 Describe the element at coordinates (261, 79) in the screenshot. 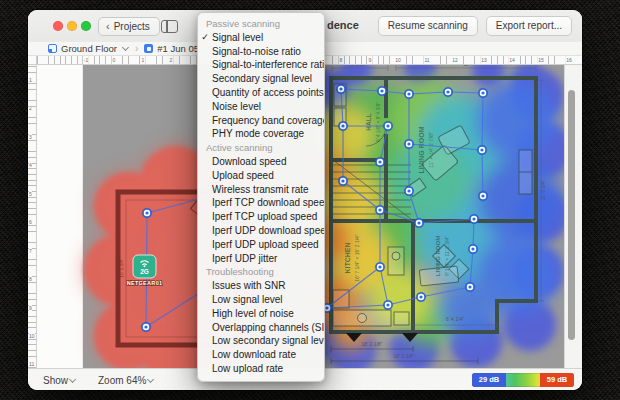

I see `menu-item-secondary-signal-level: Secondary signal level` at that location.